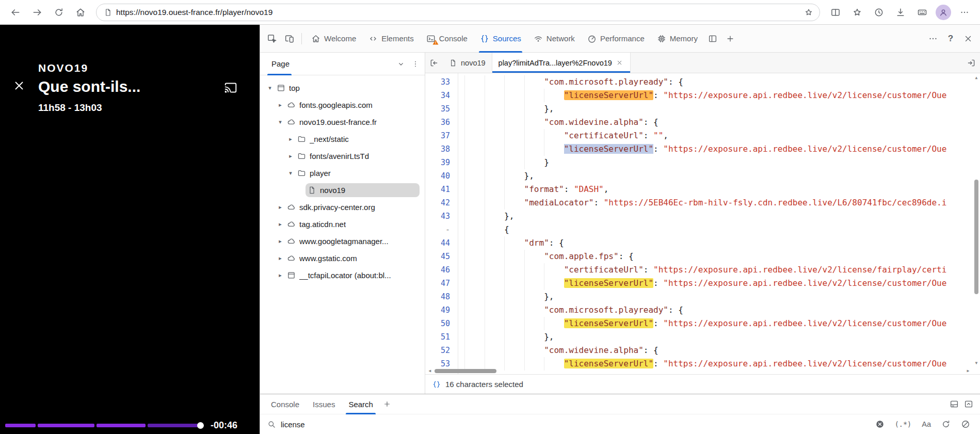  What do you see at coordinates (836, 12) in the screenshot?
I see `split-screen-button` at bounding box center [836, 12].